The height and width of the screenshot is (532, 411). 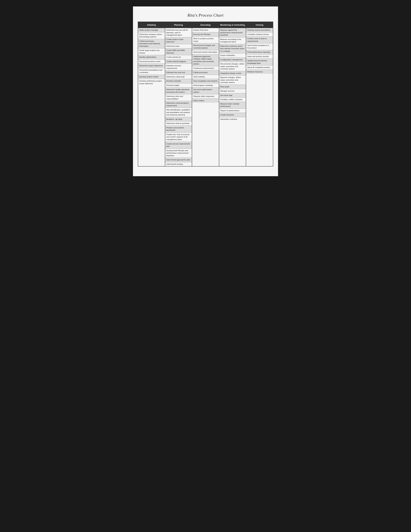 I want to click on list-item: Determine variances and if they warrant …, so click(x=233, y=49).